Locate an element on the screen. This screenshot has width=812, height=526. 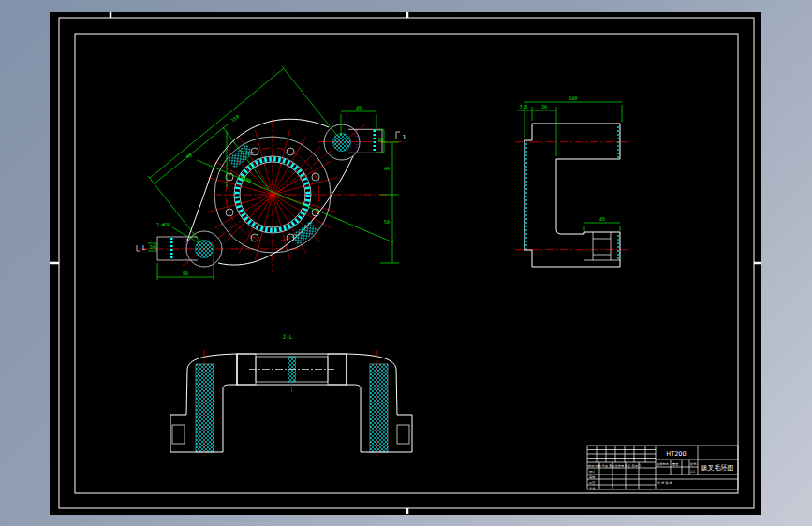
stage-label: 阶段标记 is located at coordinates (663, 464).